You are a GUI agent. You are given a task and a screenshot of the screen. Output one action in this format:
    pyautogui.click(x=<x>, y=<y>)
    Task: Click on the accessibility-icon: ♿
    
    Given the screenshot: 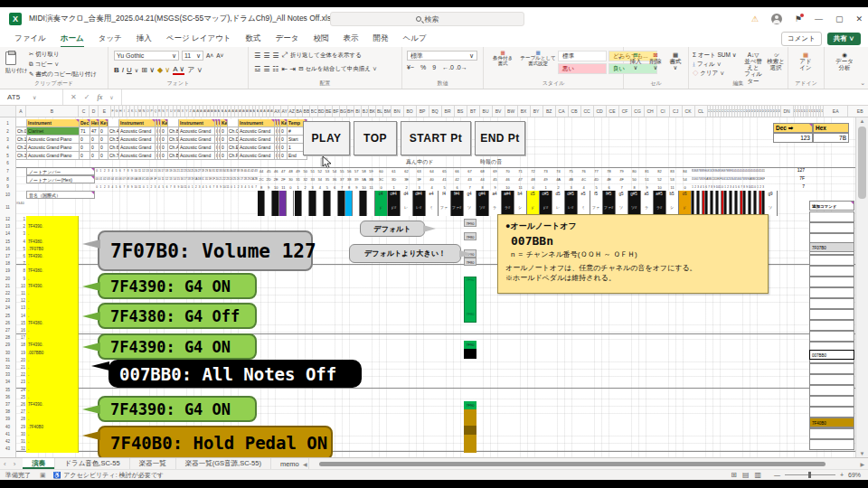 What is the action you would take?
    pyautogui.click(x=58, y=475)
    